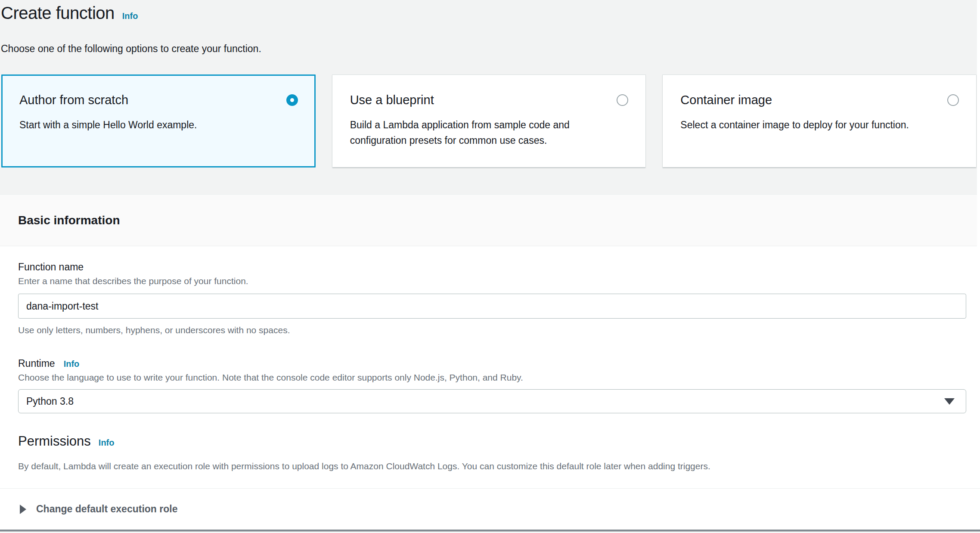 This screenshot has height=533, width=980. Describe the element at coordinates (819, 121) in the screenshot. I see `option-card-container-image: Container image Select a container image…` at that location.